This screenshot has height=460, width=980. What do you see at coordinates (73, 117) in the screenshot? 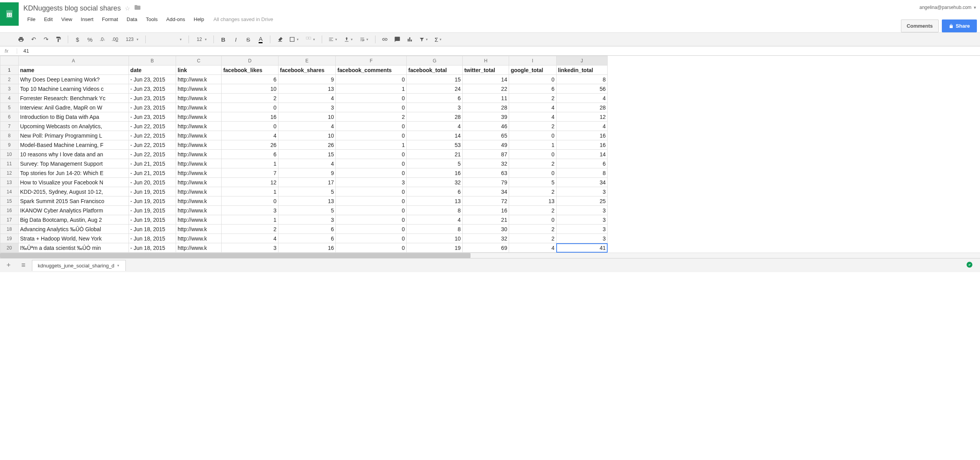
I see `cell: Introduction to Big Data with Apa` at bounding box center [73, 117].